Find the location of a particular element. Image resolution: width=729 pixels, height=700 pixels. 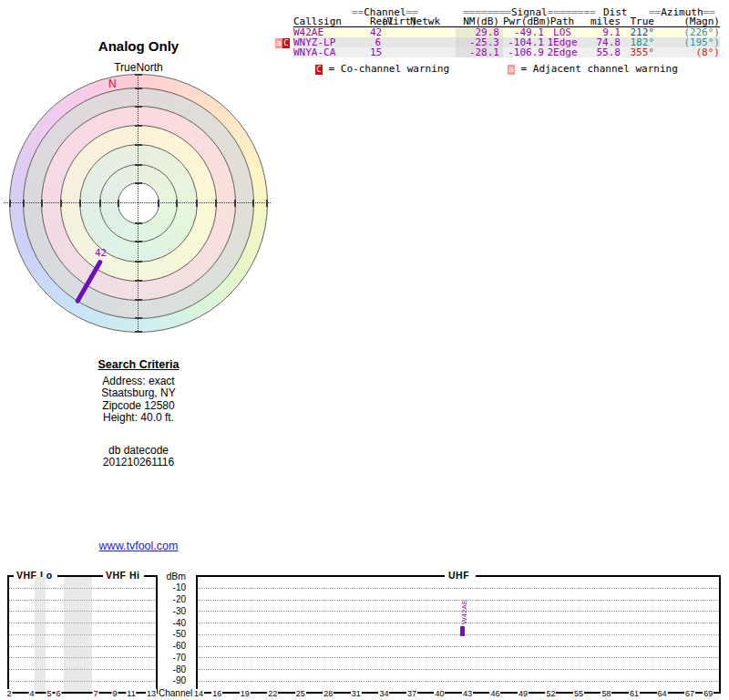

channel-tick-5: 5 is located at coordinates (49, 694).